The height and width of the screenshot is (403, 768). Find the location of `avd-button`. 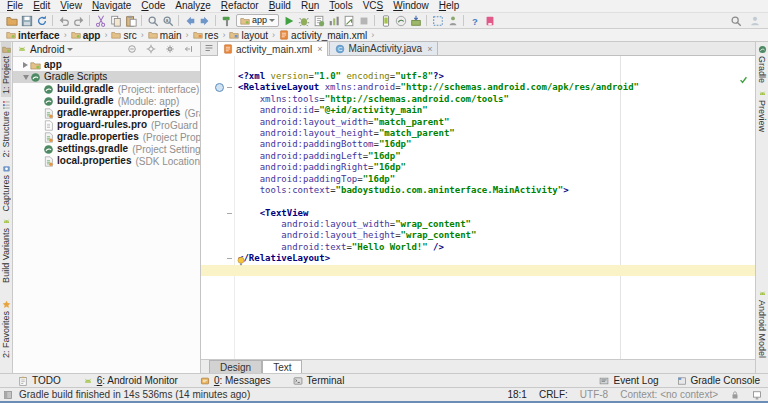

avd-button is located at coordinates (386, 21).